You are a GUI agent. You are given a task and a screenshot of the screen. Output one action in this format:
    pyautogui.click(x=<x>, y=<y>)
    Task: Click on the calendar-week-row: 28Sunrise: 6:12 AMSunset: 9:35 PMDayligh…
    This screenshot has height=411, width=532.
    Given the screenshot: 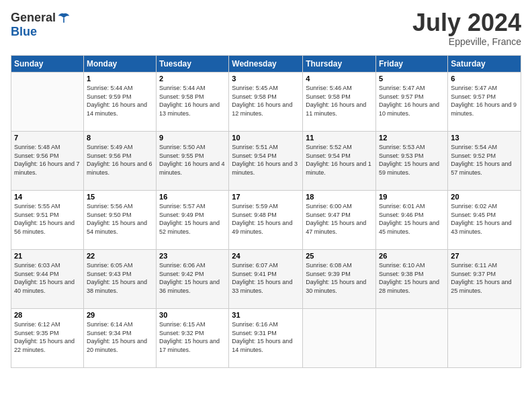 What is the action you would take?
    pyautogui.click(x=266, y=338)
    